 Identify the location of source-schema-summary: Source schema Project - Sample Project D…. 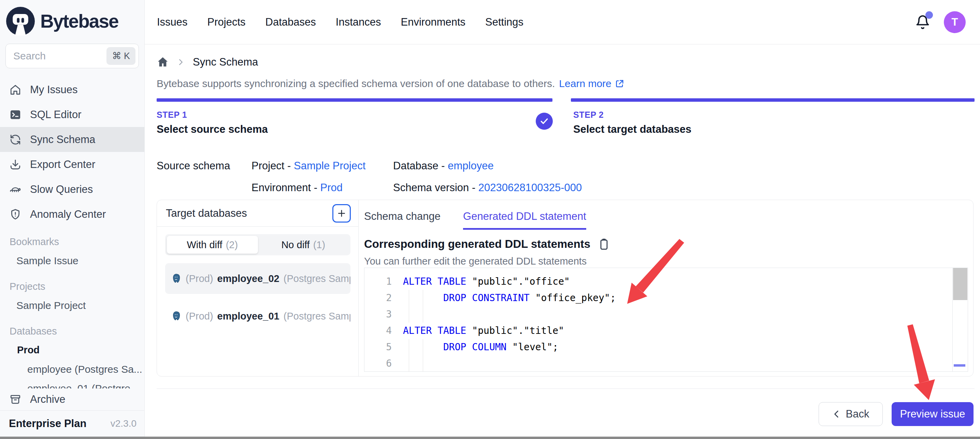
(369, 177).